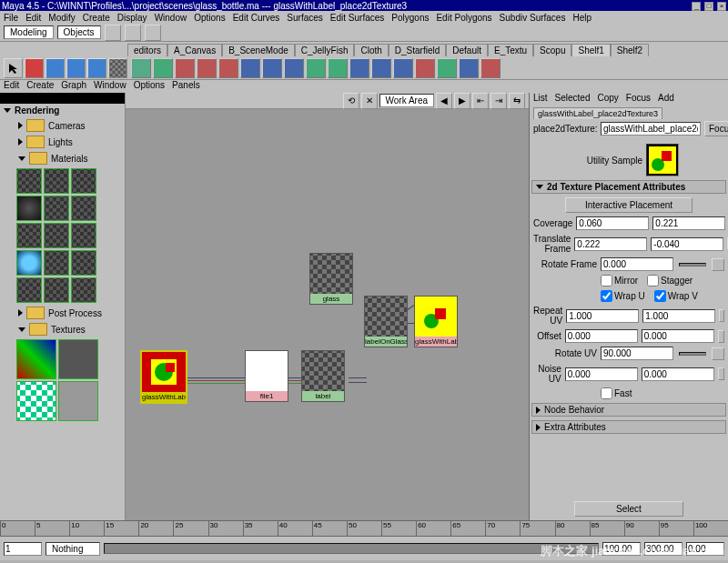 Image resolution: width=728 pixels, height=563 pixels. I want to click on node-place2d: glassWithLabel_p..., so click(164, 377).